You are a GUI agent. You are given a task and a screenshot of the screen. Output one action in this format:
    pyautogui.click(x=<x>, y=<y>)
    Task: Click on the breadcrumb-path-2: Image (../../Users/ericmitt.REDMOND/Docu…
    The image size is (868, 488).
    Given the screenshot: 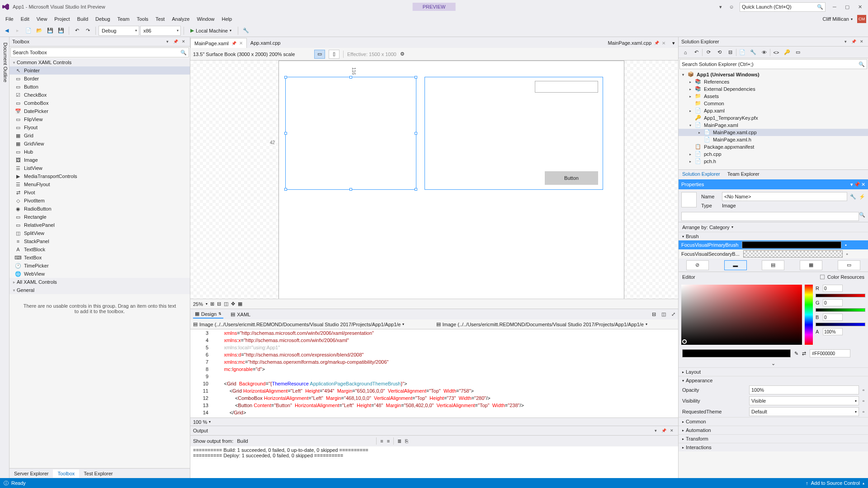 What is the action you would take?
    pyautogui.click(x=543, y=324)
    